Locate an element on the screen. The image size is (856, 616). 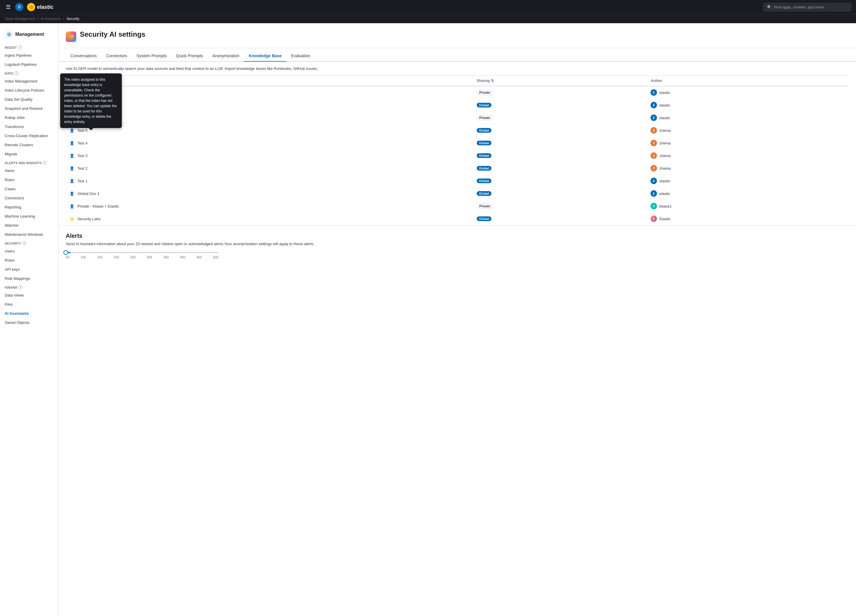
tab-evaluation: Evaluation is located at coordinates (300, 56).